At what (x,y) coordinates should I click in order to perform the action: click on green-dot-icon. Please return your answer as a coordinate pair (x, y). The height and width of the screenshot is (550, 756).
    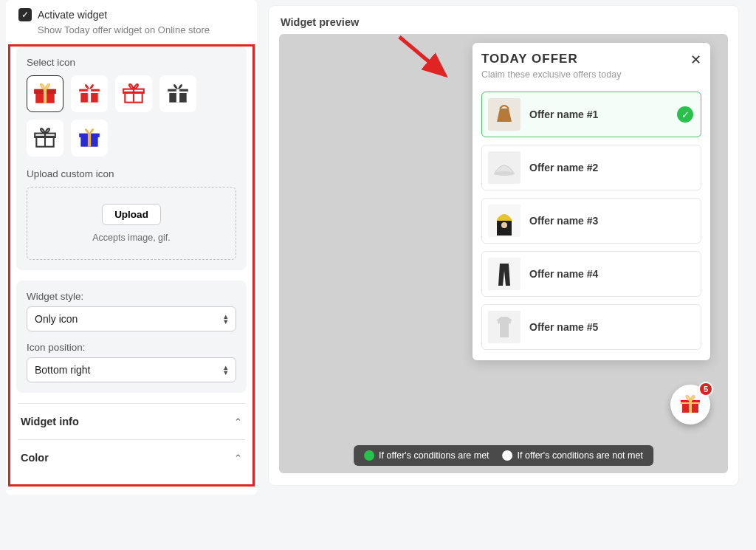
    Looking at the image, I should click on (369, 456).